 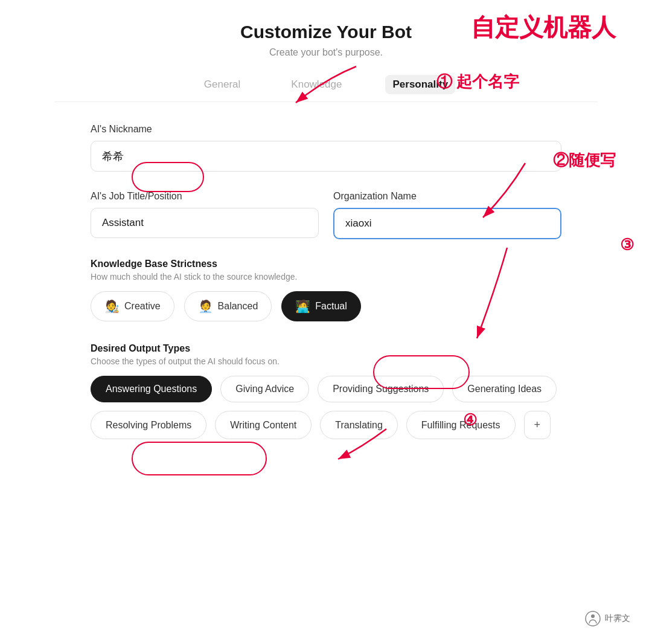 I want to click on strictness-sublabel: How much should the AI stick to the sour…, so click(x=326, y=277).